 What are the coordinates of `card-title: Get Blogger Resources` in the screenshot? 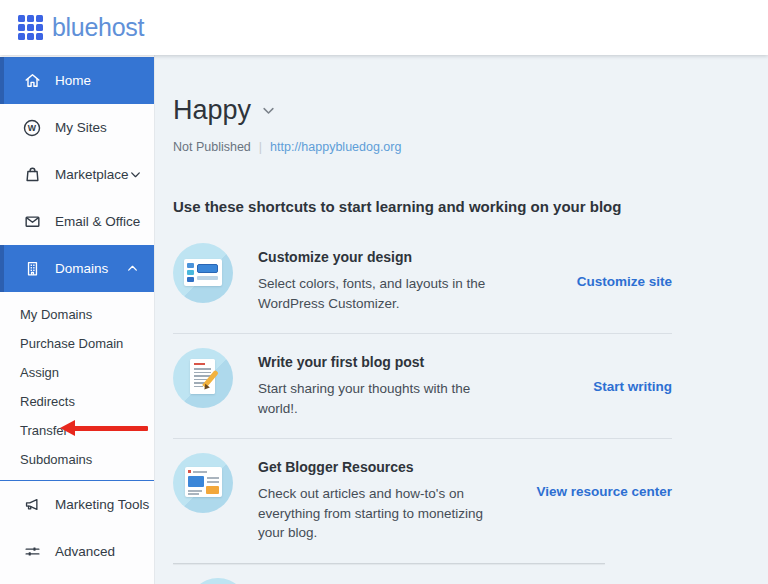 It's located at (370, 467).